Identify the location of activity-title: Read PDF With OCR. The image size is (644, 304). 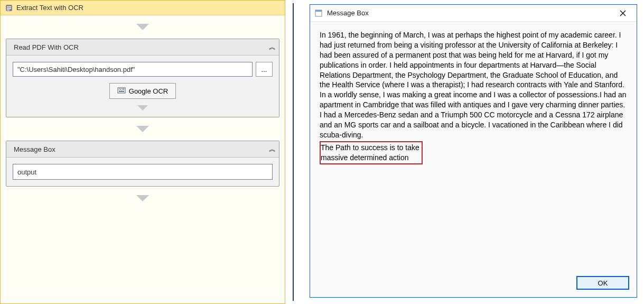
(139, 48).